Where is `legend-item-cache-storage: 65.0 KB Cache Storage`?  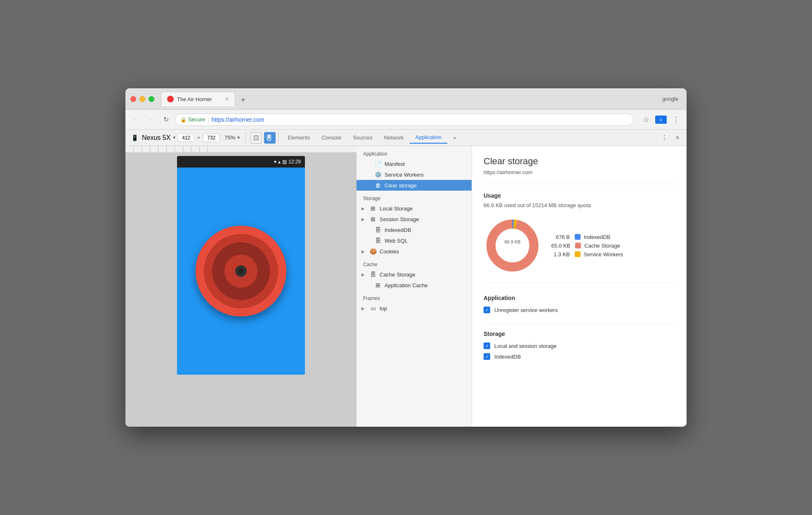
legend-item-cache-storage: 65.0 KB Cache Storage is located at coordinates (587, 246).